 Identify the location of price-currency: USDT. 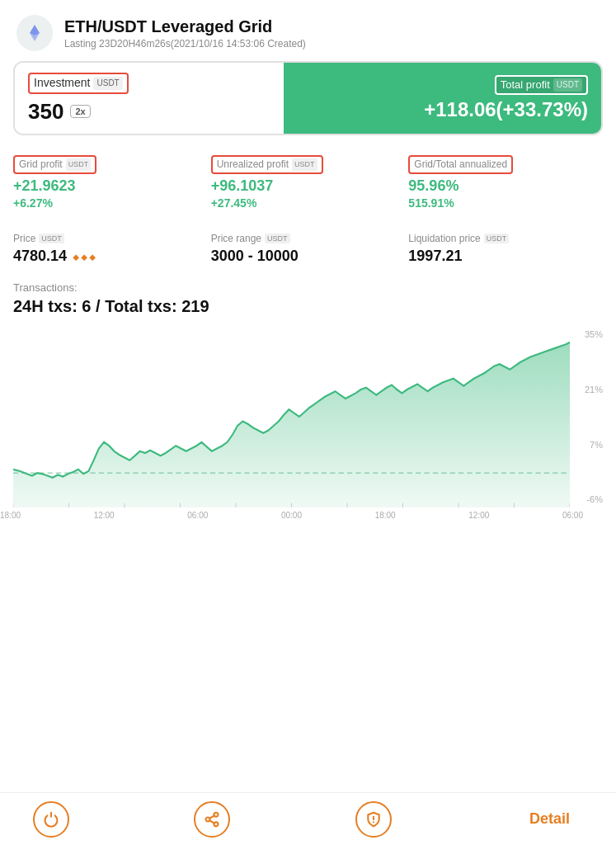
(51, 238).